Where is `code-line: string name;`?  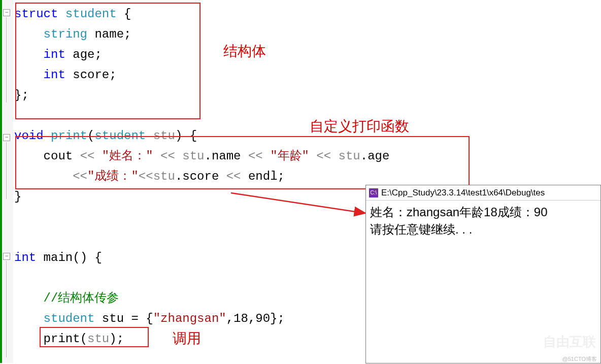 code-line: string name; is located at coordinates (308, 35).